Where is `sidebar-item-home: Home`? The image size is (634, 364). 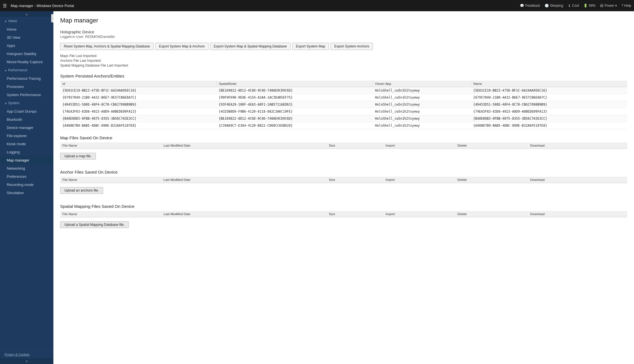
sidebar-item-home: Home is located at coordinates (27, 29).